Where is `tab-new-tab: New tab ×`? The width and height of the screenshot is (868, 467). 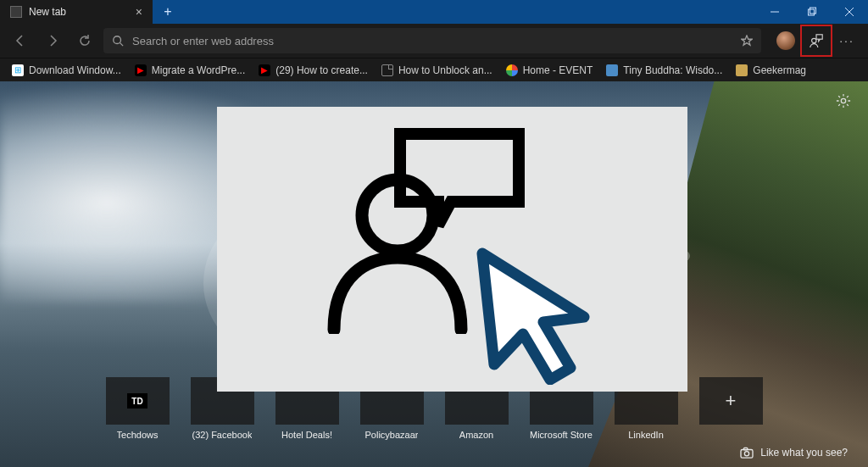 tab-new-tab: New tab × is located at coordinates (76, 12).